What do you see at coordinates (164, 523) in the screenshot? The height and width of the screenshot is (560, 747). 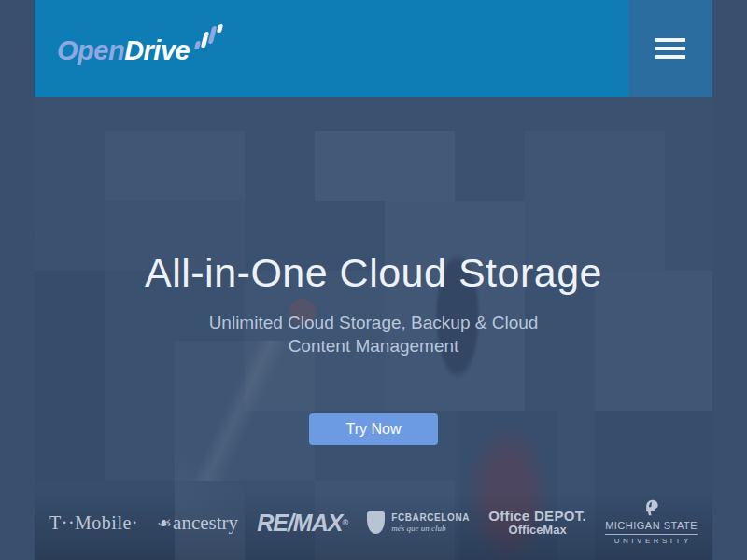 I see `leaf-icon: ❧` at bounding box center [164, 523].